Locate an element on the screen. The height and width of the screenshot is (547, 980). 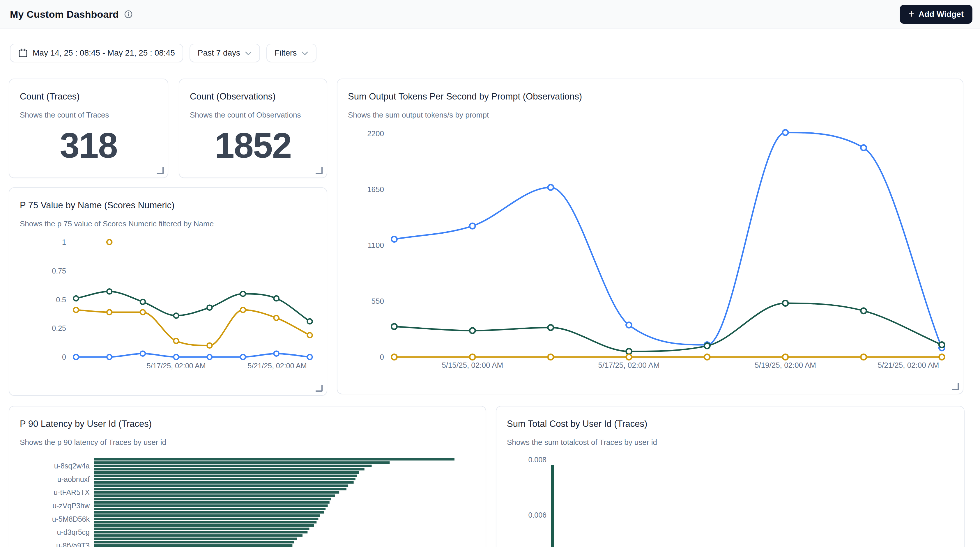
svg-text: u-aobnuxf is located at coordinates (74, 479).